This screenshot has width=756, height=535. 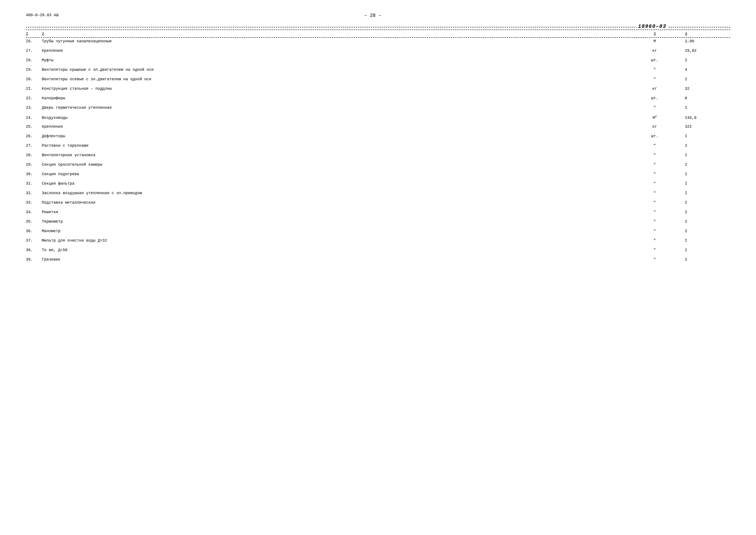 I want to click on row-number: 26., so click(x=34, y=136).